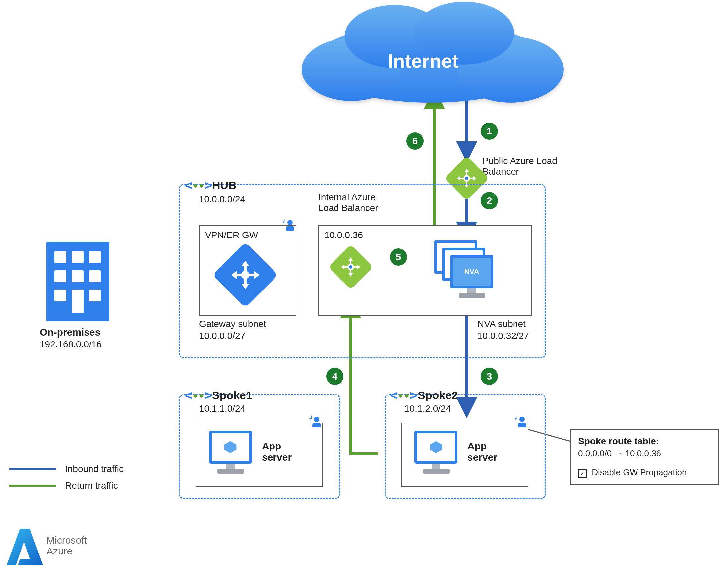 The height and width of the screenshot is (579, 728). What do you see at coordinates (415, 141) in the screenshot?
I see `step-6: 6` at bounding box center [415, 141].